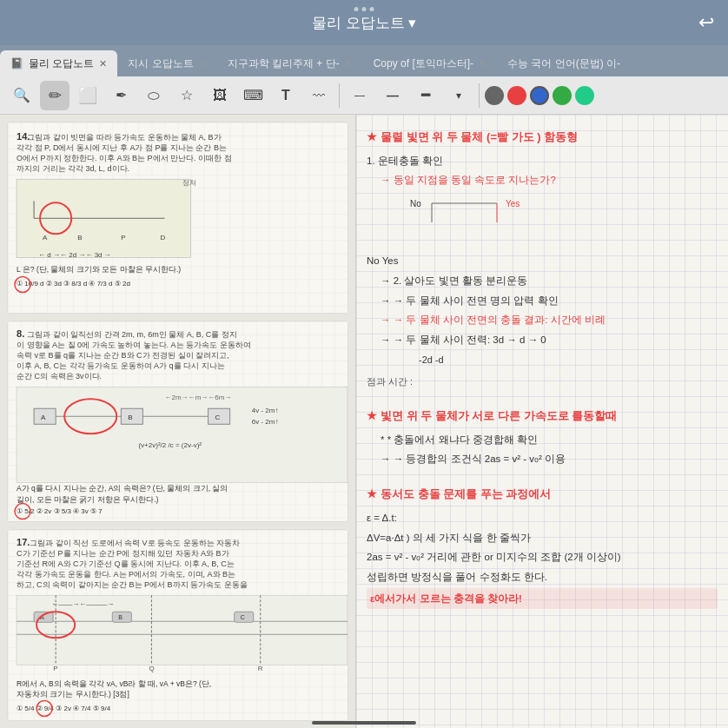 The width and height of the screenshot is (728, 728). Describe the element at coordinates (220, 96) in the screenshot. I see `image-tool: 🖼` at that location.